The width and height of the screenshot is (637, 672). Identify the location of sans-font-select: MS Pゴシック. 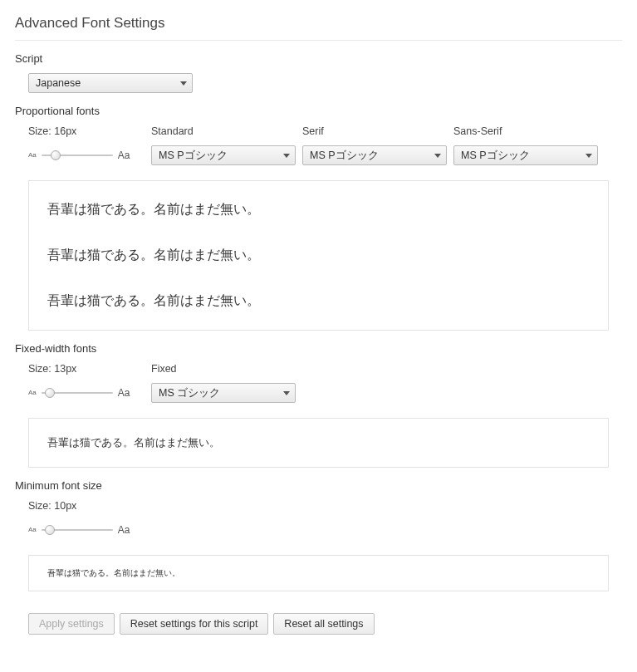
(526, 155).